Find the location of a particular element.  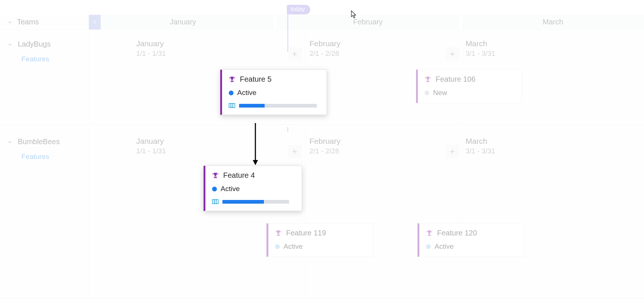

swimlane-toggle-bumblebees: BumbleBees is located at coordinates (48, 142).